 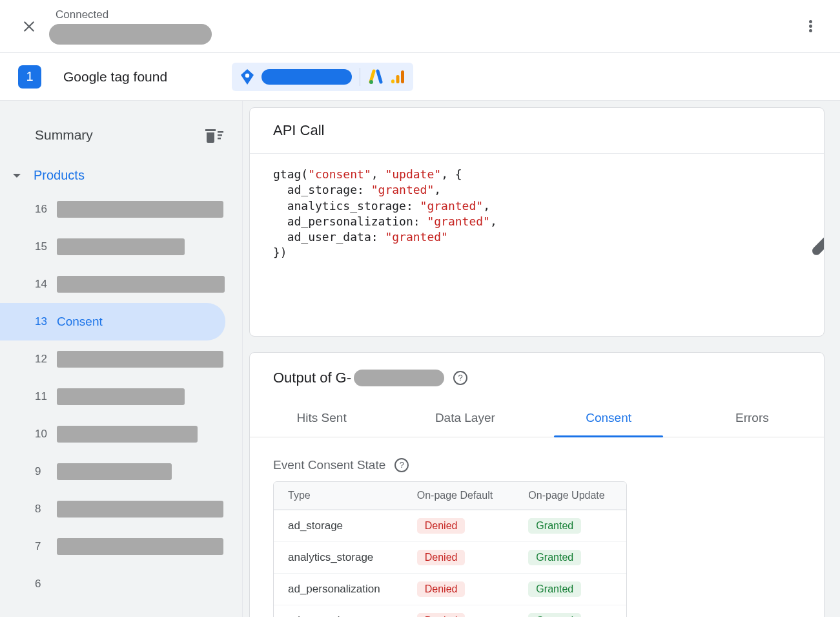 I want to click on table-row: analytics_storageDeniedGranted, so click(x=450, y=557).